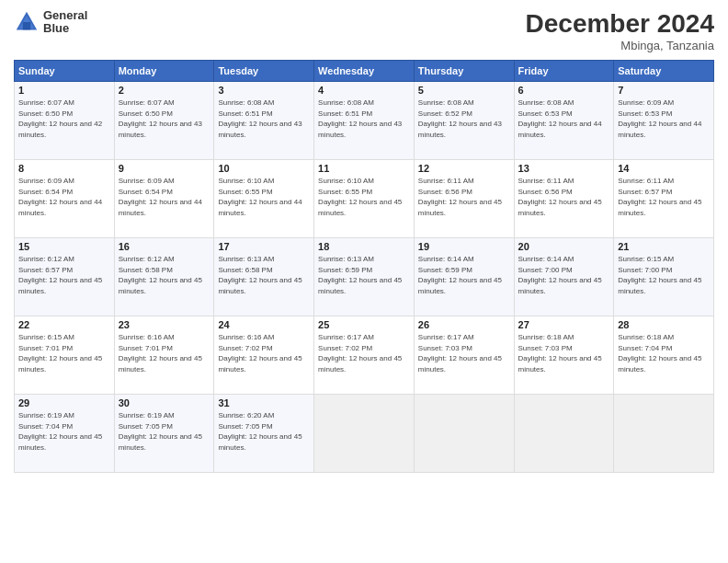 The image size is (728, 563). I want to click on weekday-header-row: SundayMondayTuesdayWednesdayThursdayFrid…, so click(364, 72).